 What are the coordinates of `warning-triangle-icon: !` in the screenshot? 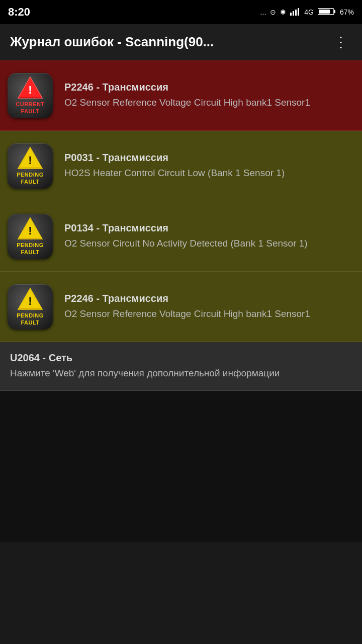 It's located at (30, 88).